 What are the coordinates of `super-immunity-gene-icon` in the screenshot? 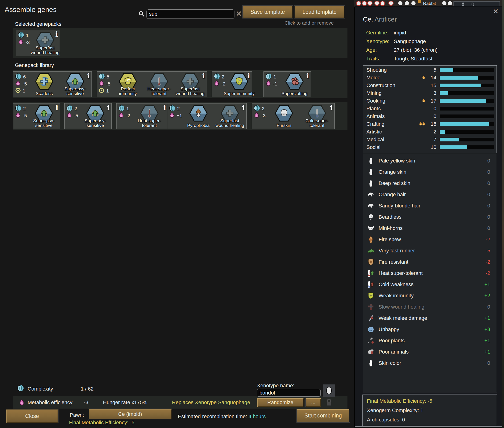 It's located at (239, 82).